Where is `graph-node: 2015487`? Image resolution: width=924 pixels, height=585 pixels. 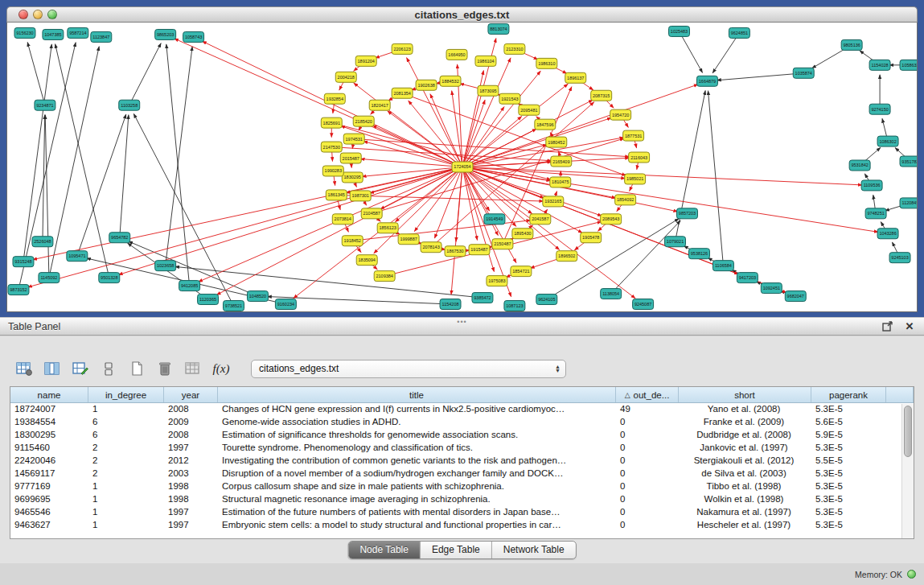 graph-node: 2015487 is located at coordinates (351, 158).